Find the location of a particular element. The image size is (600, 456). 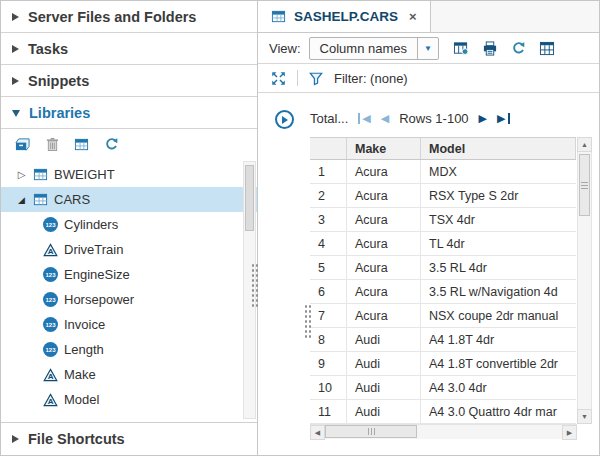

section-libraries: Libraries is located at coordinates (129, 113).